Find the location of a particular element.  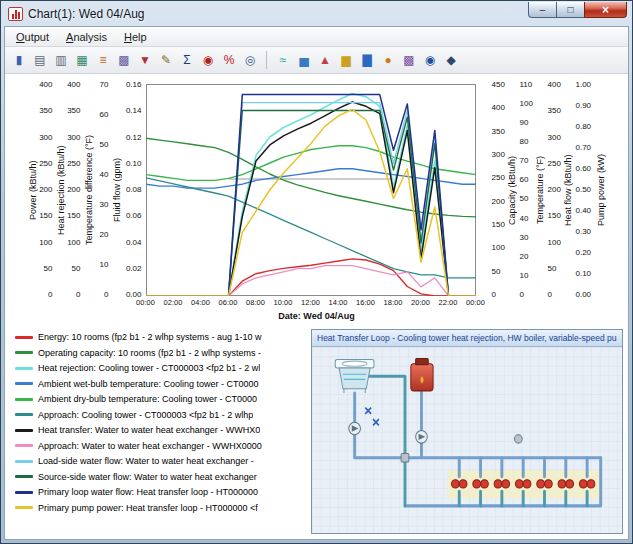

toolbar-icon-glyph: ▤ is located at coordinates (40, 60).